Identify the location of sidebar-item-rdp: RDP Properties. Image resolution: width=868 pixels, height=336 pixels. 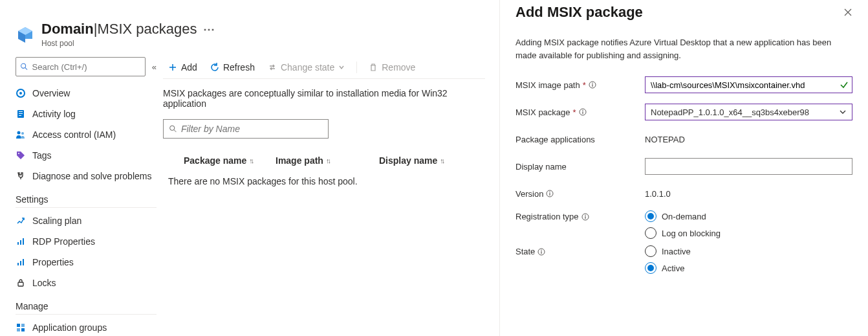
(86, 241).